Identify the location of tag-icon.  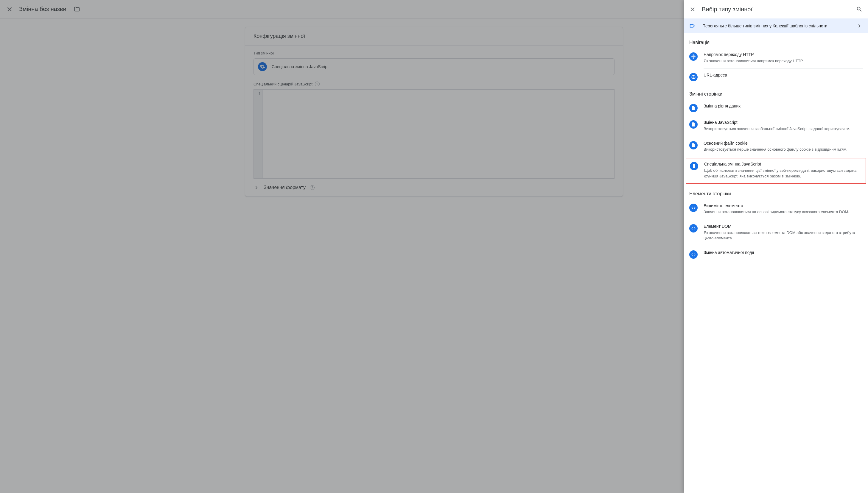
(693, 26).